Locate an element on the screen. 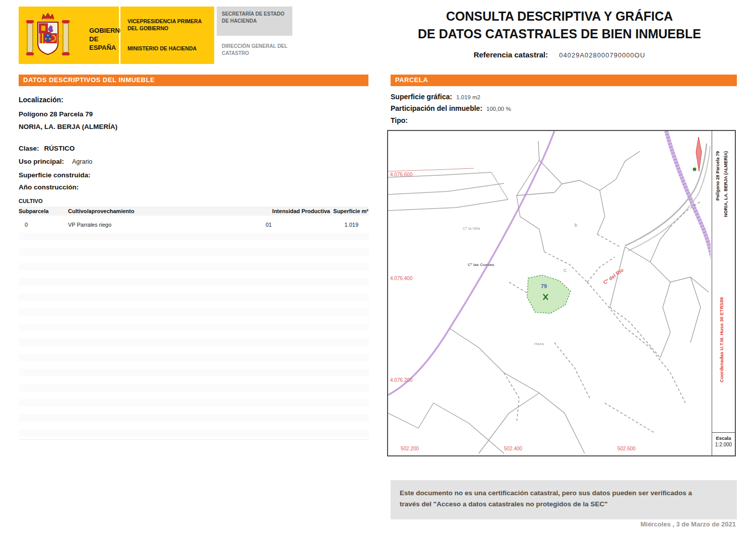 This screenshot has height=533, width=756. disclaimer-box: Este documento no es una certificación c… is located at coordinates (563, 500).